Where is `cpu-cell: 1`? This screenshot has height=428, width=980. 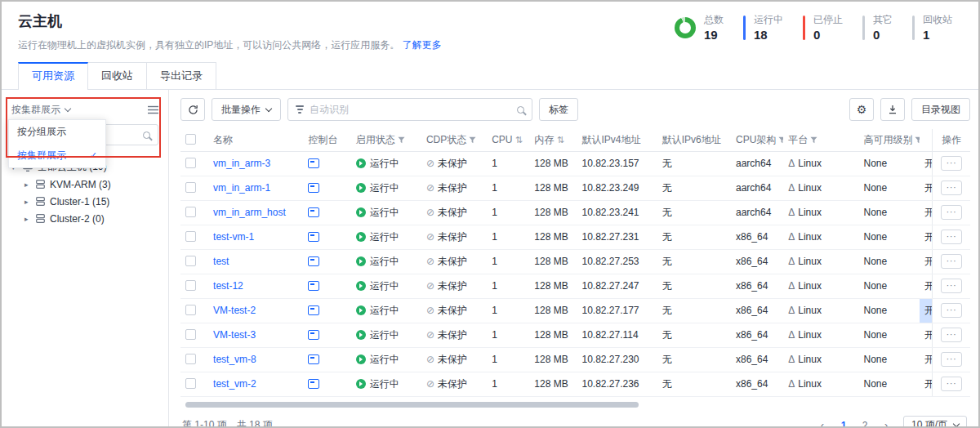 cpu-cell: 1 is located at coordinates (508, 188).